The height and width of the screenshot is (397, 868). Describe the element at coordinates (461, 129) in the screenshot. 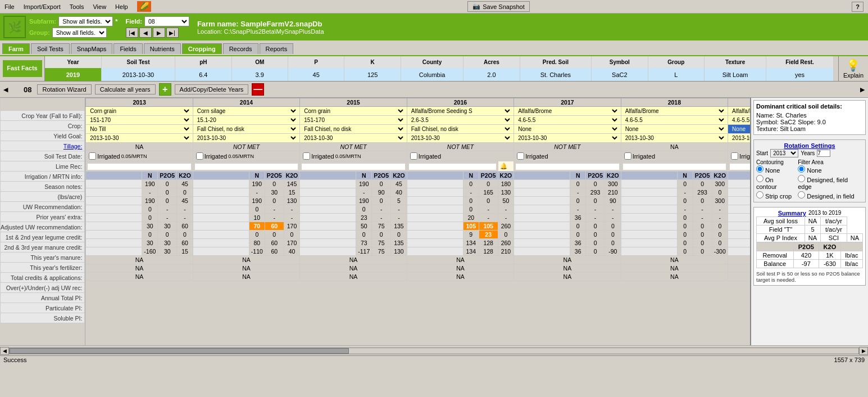

I see `tillage-2016-select: Fall Chisel, no disk` at that location.